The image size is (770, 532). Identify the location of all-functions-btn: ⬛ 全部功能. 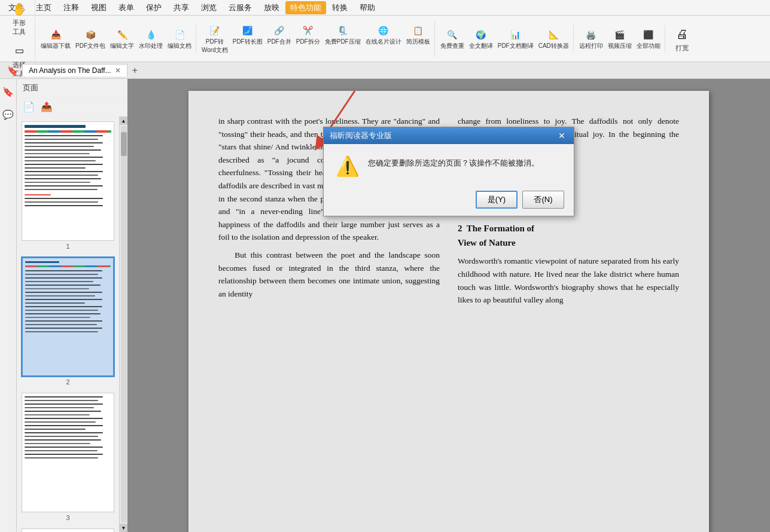
(649, 39).